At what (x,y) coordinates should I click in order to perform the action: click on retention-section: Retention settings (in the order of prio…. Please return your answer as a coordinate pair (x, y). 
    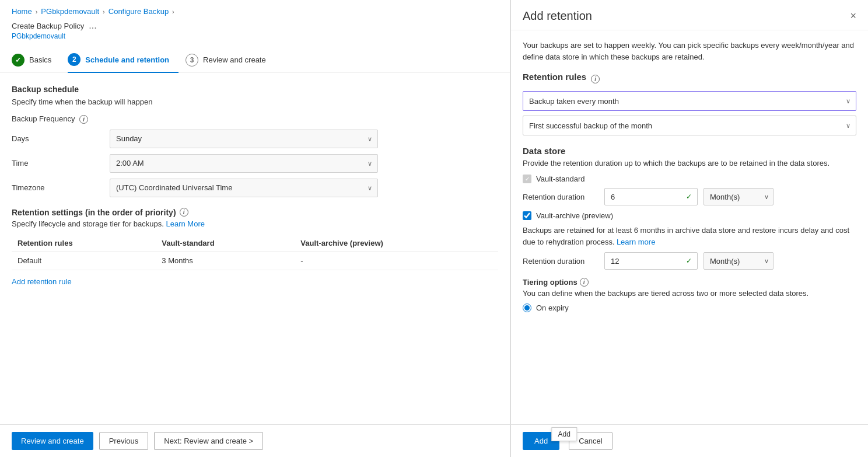
    Looking at the image, I should click on (255, 247).